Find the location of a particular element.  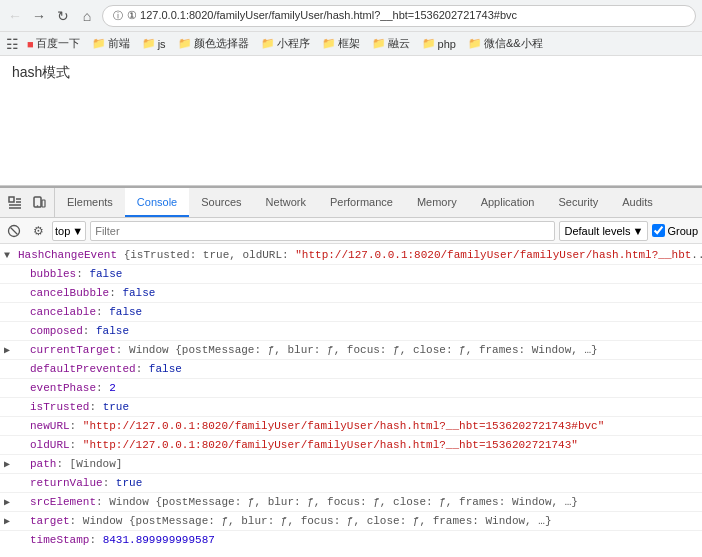

tab-audits: Audits is located at coordinates (638, 202).